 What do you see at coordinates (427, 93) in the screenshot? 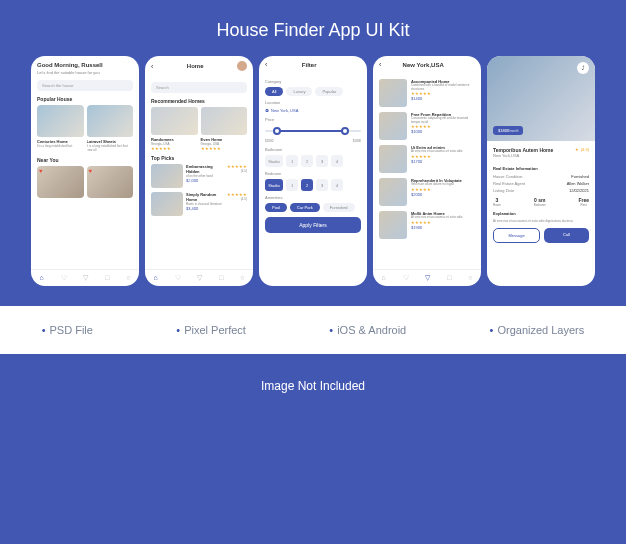
I see `list-item: Accompanied HomeCombined with a handful …` at bounding box center [427, 93].